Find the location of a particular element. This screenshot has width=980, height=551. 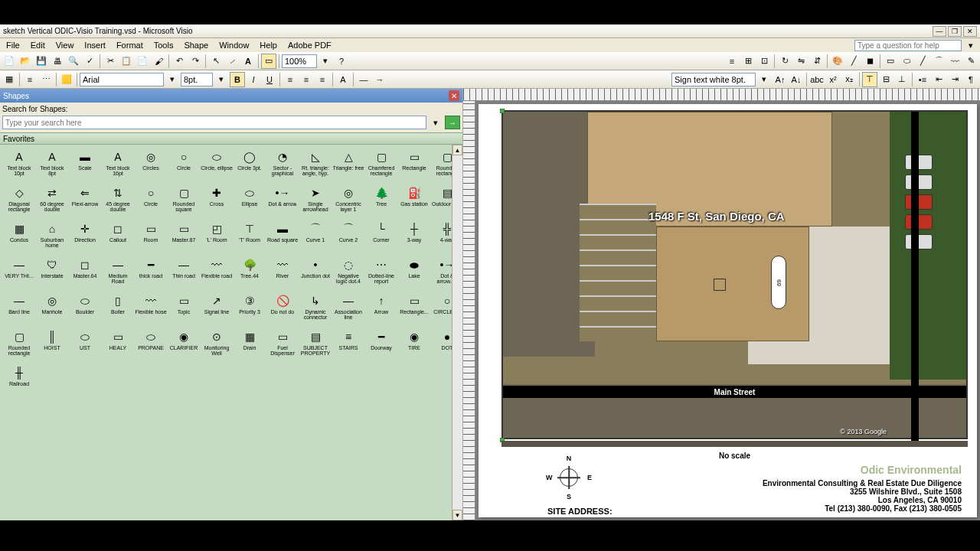

menu-format: Format is located at coordinates (130, 45).